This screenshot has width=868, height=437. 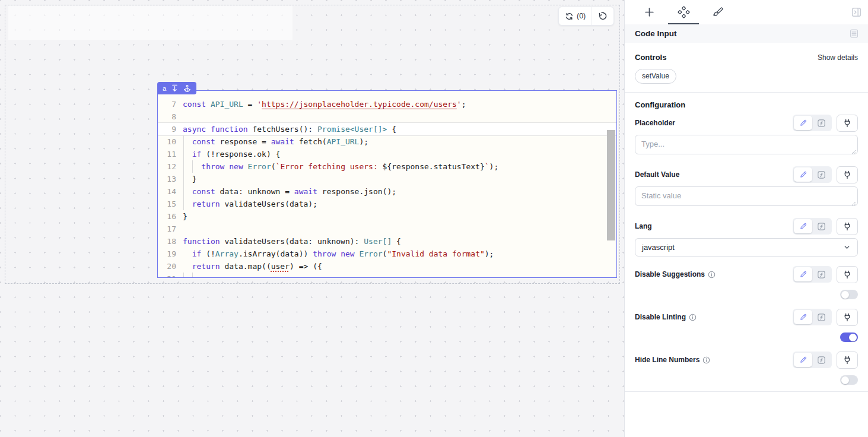 I want to click on tab-styles, so click(x=718, y=12).